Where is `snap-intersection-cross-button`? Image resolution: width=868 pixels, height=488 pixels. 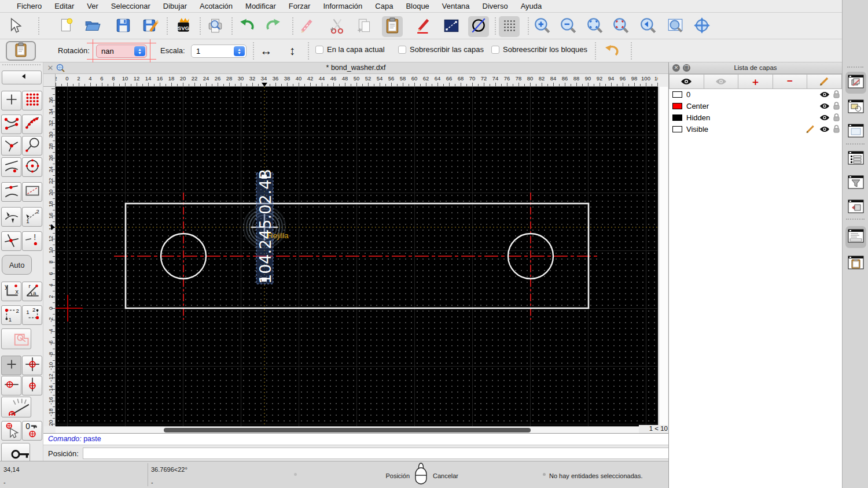
snap-intersection-cross-button is located at coordinates (12, 241).